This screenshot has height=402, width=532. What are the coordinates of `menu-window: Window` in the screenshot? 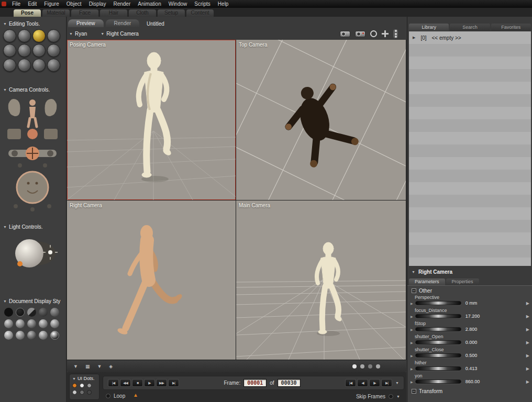 It's located at (178, 4).